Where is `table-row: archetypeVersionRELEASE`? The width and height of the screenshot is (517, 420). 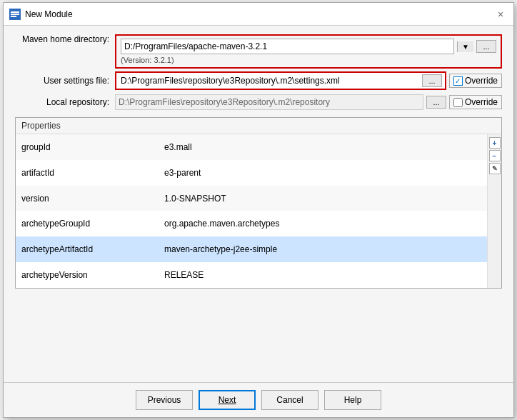
table-row: archetypeVersionRELEASE is located at coordinates (251, 275).